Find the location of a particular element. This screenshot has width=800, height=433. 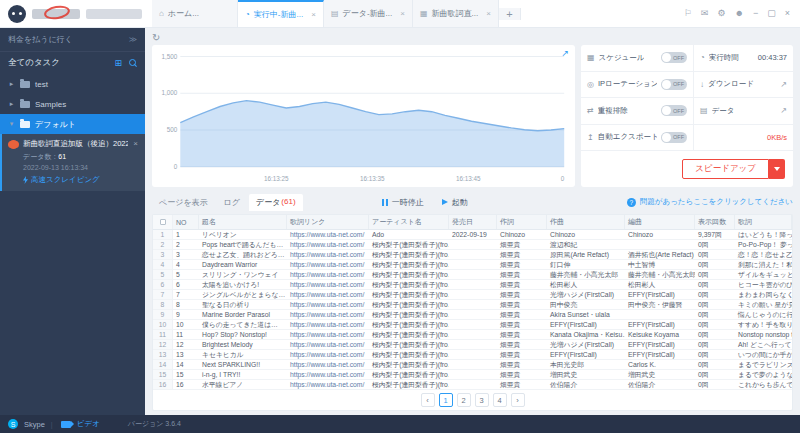

new-tab-button: + is located at coordinates (510, 14).